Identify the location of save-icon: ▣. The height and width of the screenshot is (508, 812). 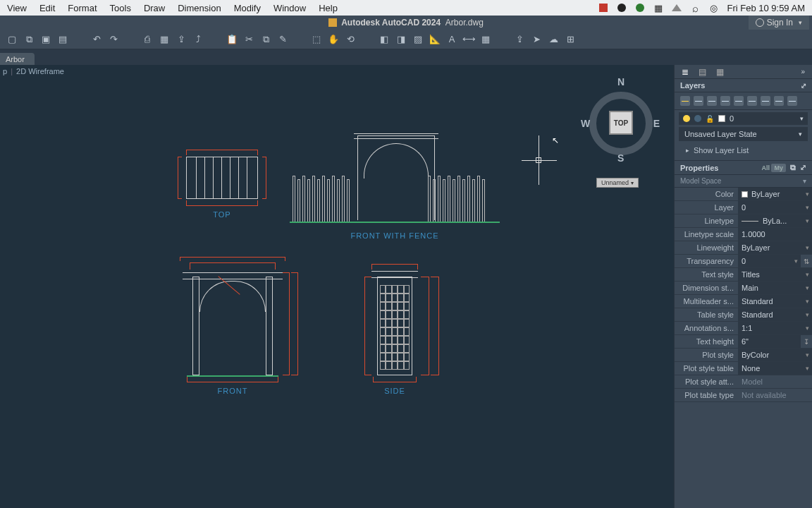
(46, 40).